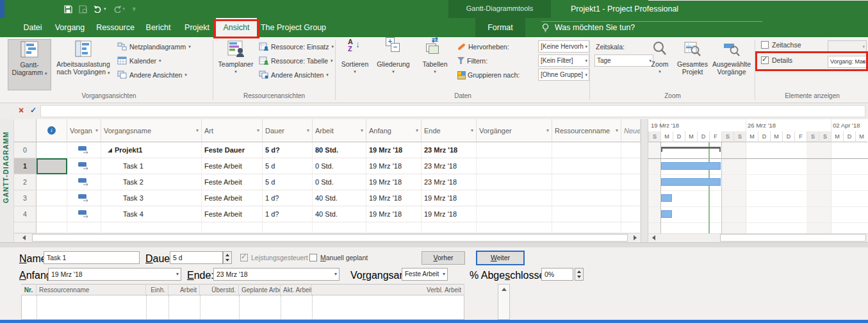 This screenshot has height=323, width=868. Describe the element at coordinates (394, 199) in the screenshot. I see `cell-r3-anfang: 19 Mrz '18` at that location.